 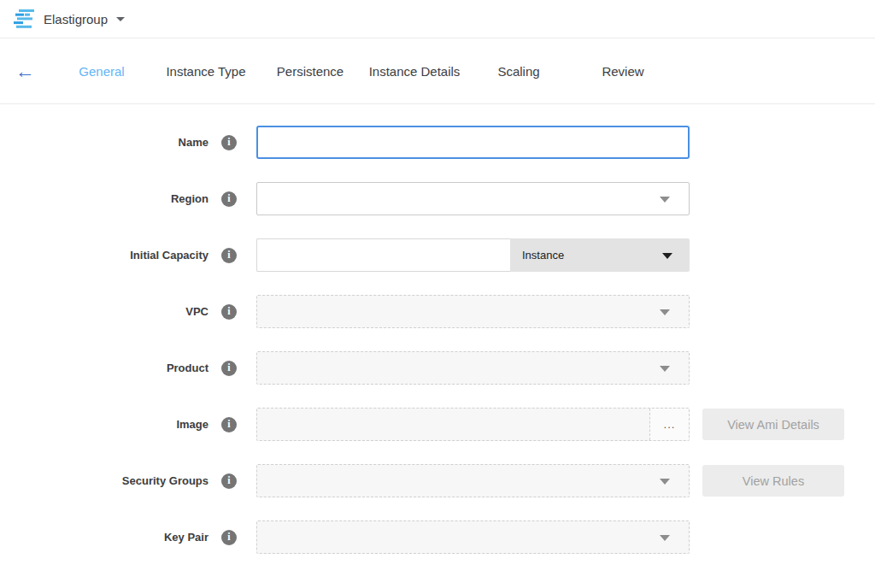 What do you see at coordinates (473, 311) in the screenshot?
I see `vpc-select` at bounding box center [473, 311].